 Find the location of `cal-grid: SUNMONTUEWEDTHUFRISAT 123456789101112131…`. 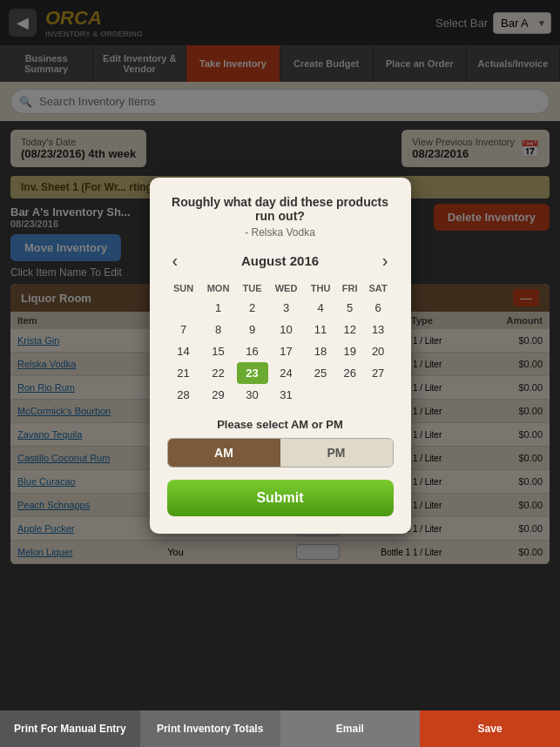

cal-grid: SUNMONTUEWEDTHUFRISAT 123456789101112131… is located at coordinates (280, 343).